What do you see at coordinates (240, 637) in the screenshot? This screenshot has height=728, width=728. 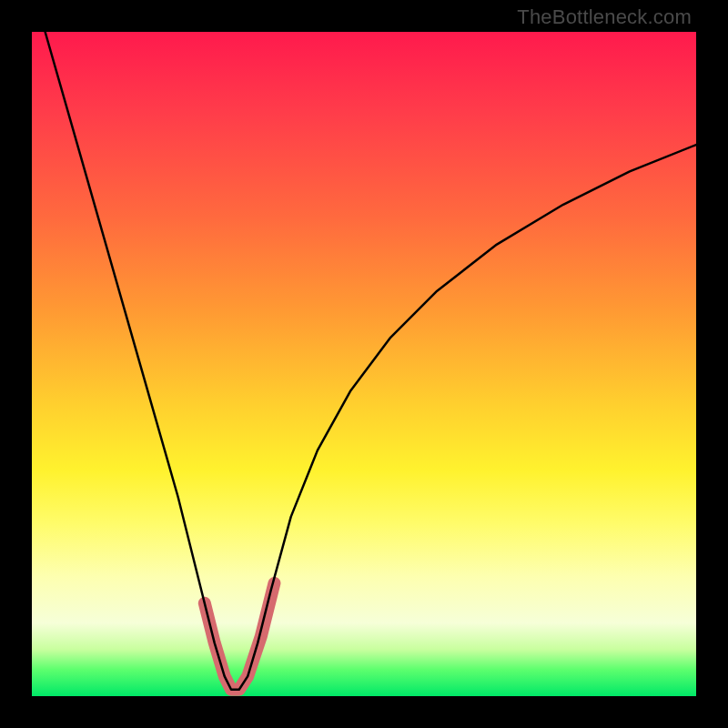 I see `red-accent-segment` at bounding box center [240, 637].